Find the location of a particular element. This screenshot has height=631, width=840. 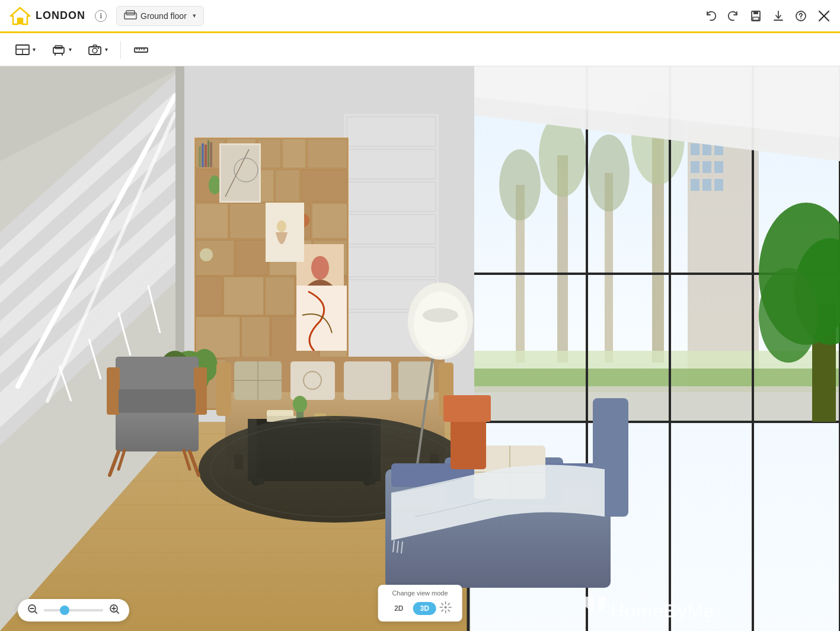

toolbar-separator is located at coordinates (121, 50).